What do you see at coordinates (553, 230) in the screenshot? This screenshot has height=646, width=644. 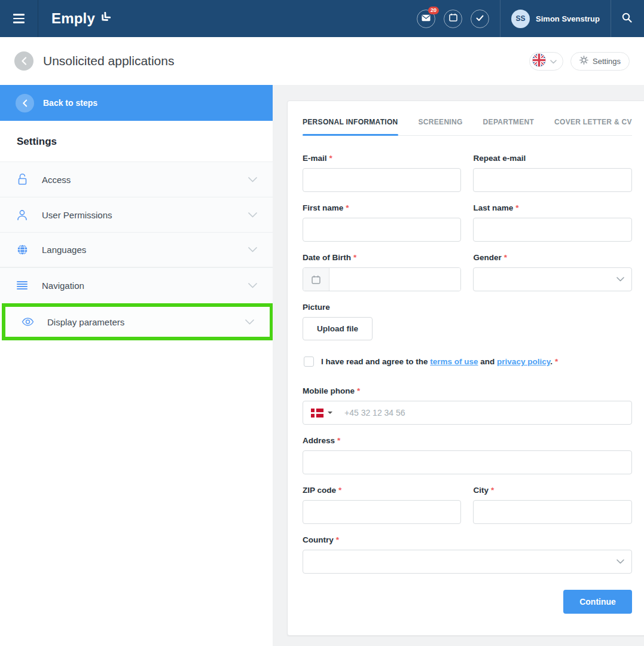 I see `last-name-field` at bounding box center [553, 230].